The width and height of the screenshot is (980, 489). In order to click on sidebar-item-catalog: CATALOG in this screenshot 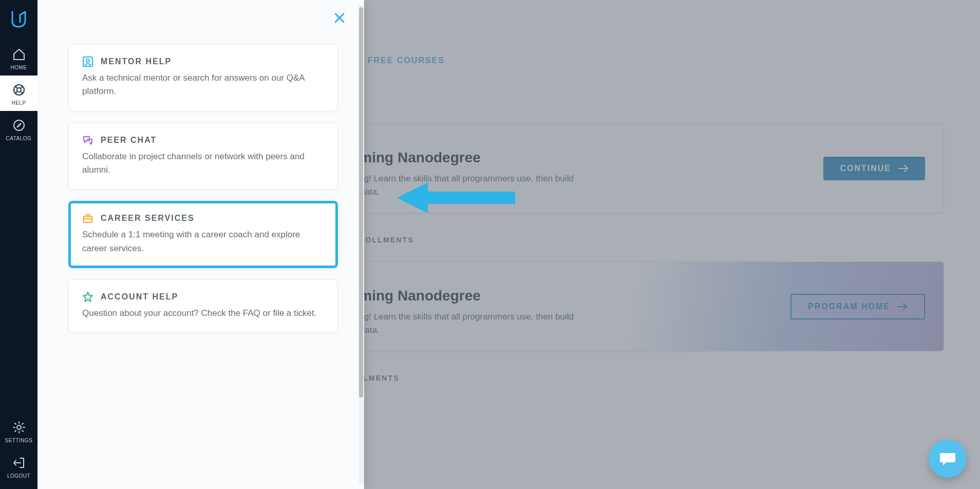, I will do `click(18, 128)`.